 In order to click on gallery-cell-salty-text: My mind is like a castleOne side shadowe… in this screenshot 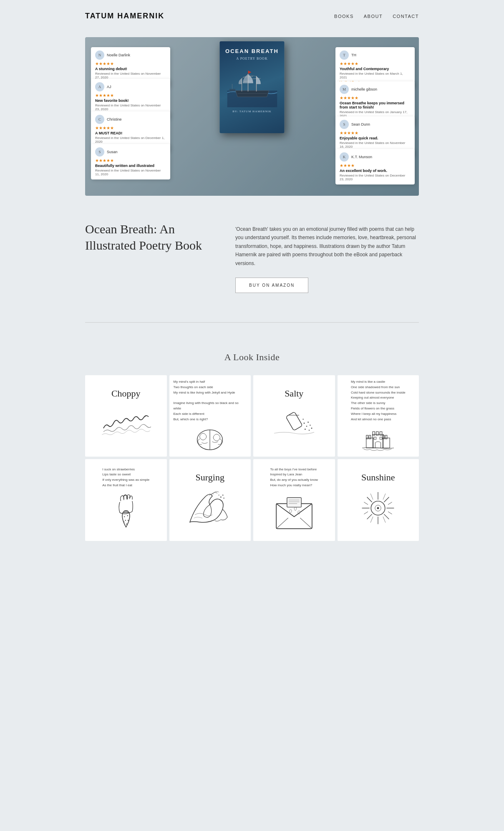, I will do `click(378, 416)`.